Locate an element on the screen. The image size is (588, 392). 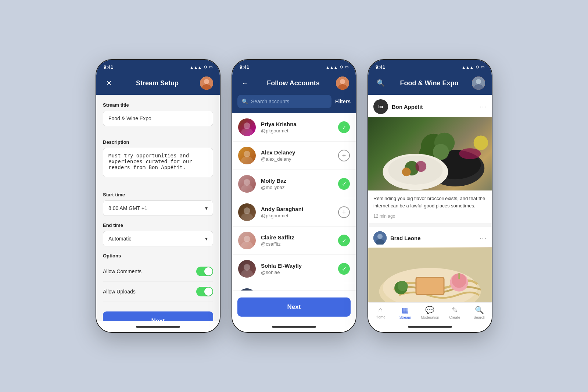
time-3: 9:41 is located at coordinates (380, 67).